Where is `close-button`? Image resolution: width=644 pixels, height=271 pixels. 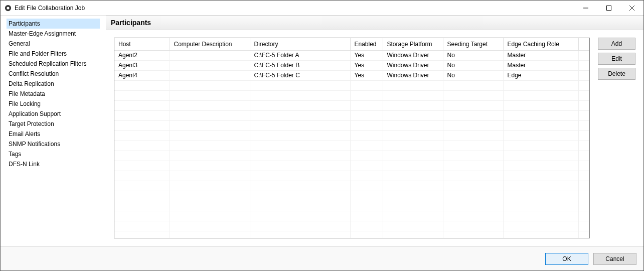 close-button is located at coordinates (632, 8).